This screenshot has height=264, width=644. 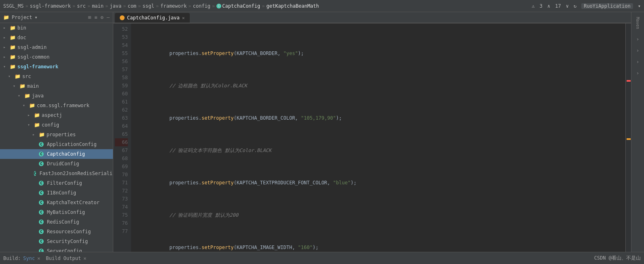 What do you see at coordinates (6, 47) in the screenshot?
I see `arrow-admin` at bounding box center [6, 47].